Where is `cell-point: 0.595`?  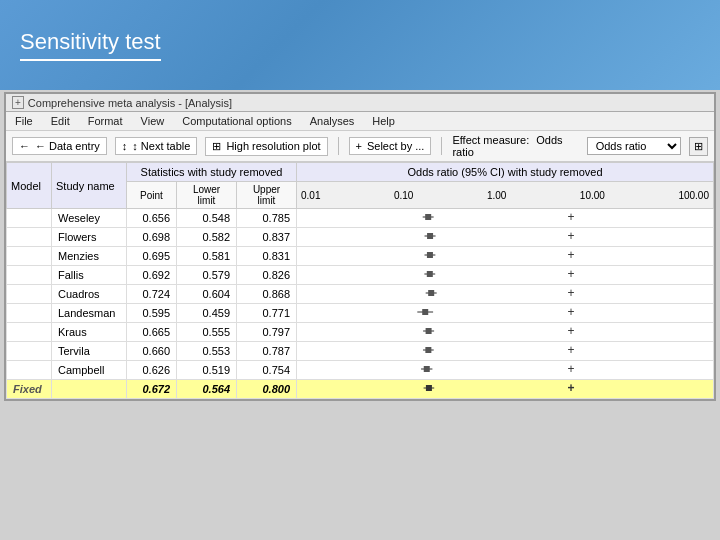 cell-point: 0.595 is located at coordinates (152, 314).